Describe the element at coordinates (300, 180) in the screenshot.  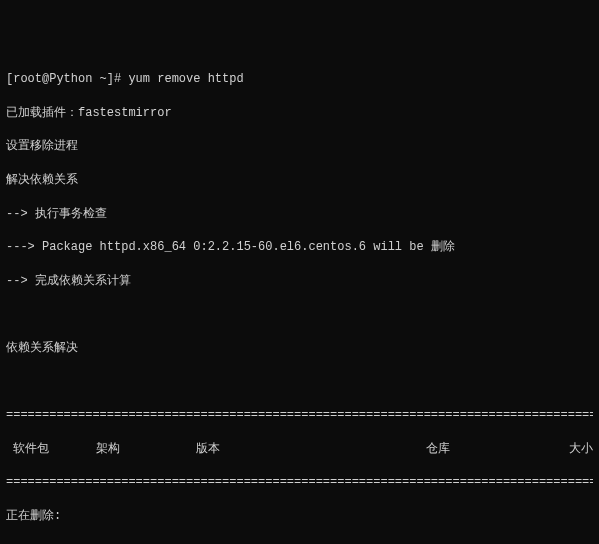
I see `output-line: 解决依赖关系` at that location.